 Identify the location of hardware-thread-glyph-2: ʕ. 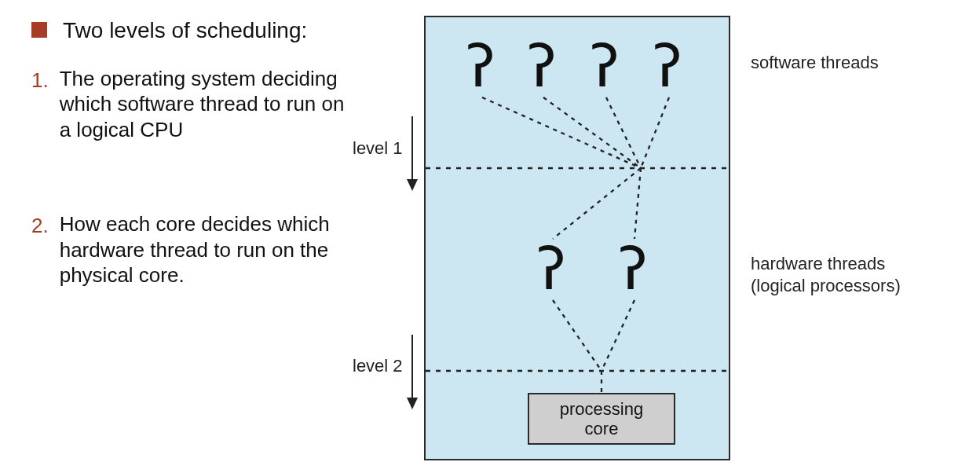
(632, 270).